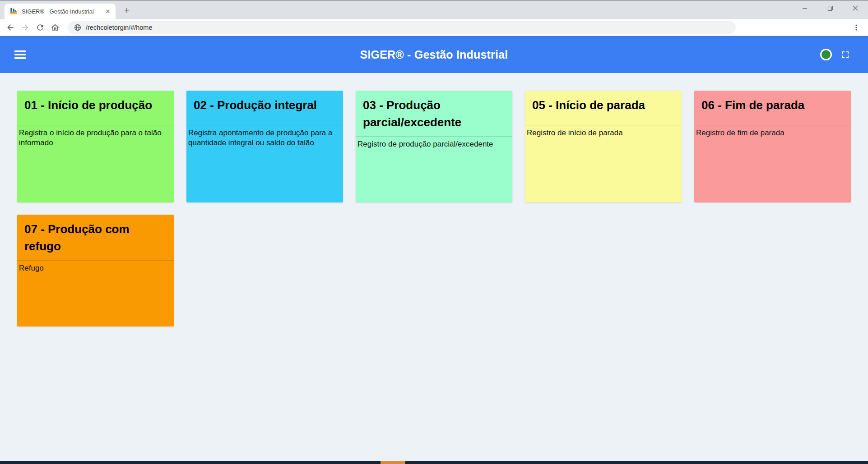 The image size is (868, 464). I want to click on fullscreen-icon, so click(845, 55).